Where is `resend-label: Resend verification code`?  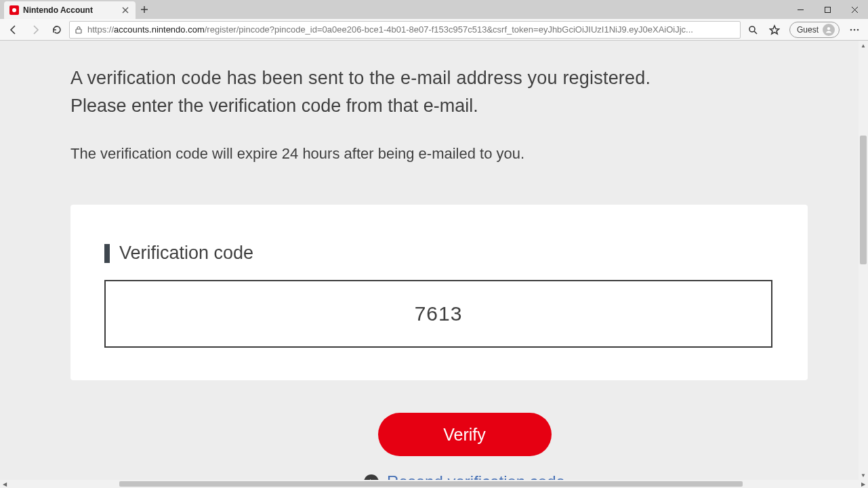
resend-label: Resend verification code is located at coordinates (476, 476).